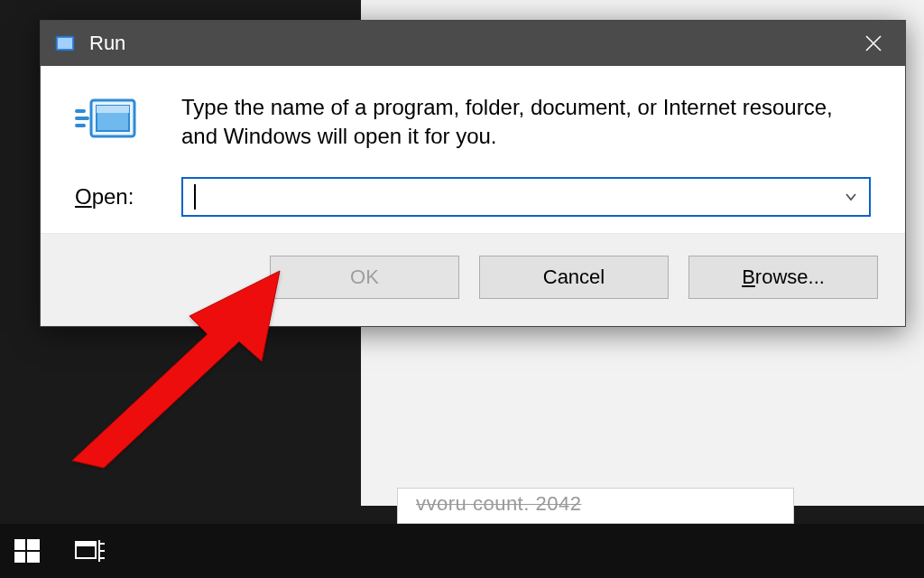  I want to click on start-button, so click(27, 551).